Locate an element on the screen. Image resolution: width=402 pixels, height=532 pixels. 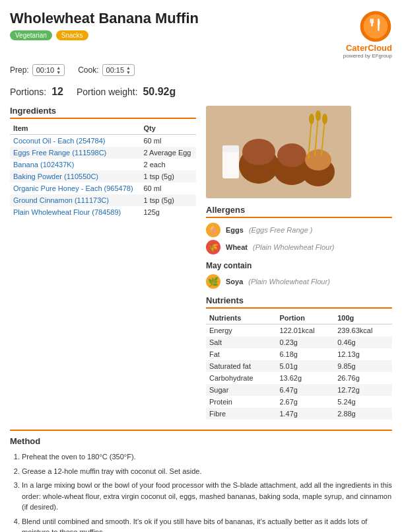
nutrients-col-nutrient: Nutrients is located at coordinates (241, 319).